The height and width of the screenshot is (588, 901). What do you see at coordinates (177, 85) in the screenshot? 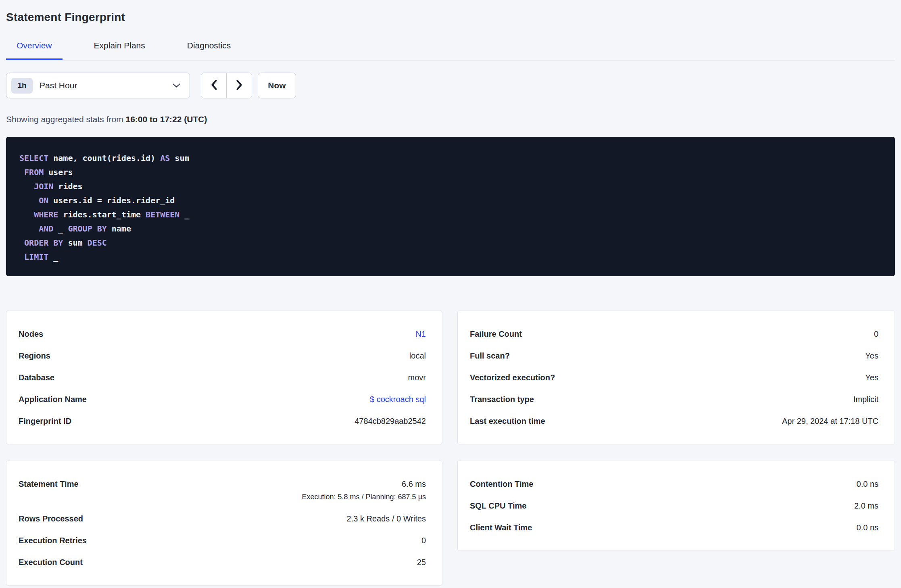
I see `chevron-down-icon` at bounding box center [177, 85].